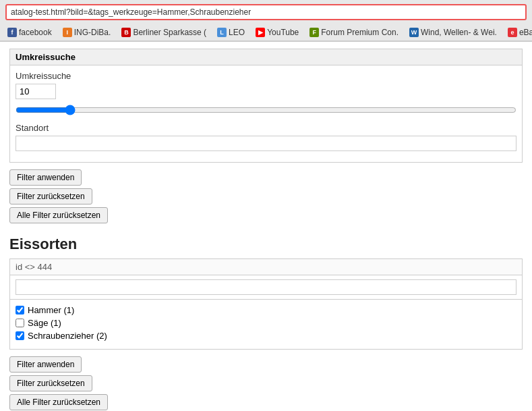  Describe the element at coordinates (414, 32) in the screenshot. I see `bookmark-icon: W` at that location.